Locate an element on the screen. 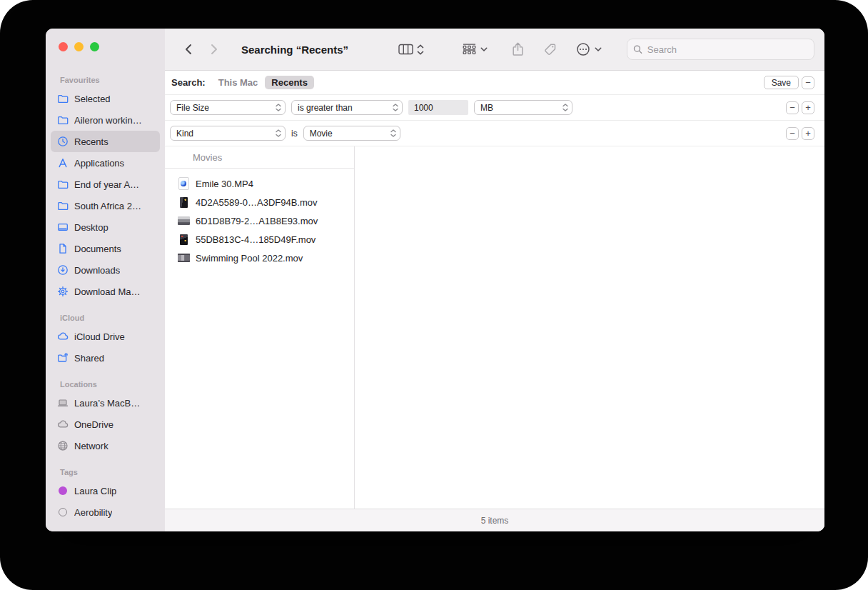 The width and height of the screenshot is (868, 590). sidebar-item-label: Aileron workin… is located at coordinates (108, 120).